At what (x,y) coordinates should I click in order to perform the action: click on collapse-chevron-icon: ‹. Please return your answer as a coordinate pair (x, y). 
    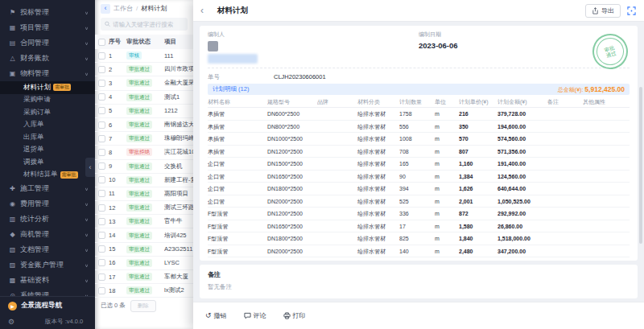
    Looking at the image, I should click on (90, 167).